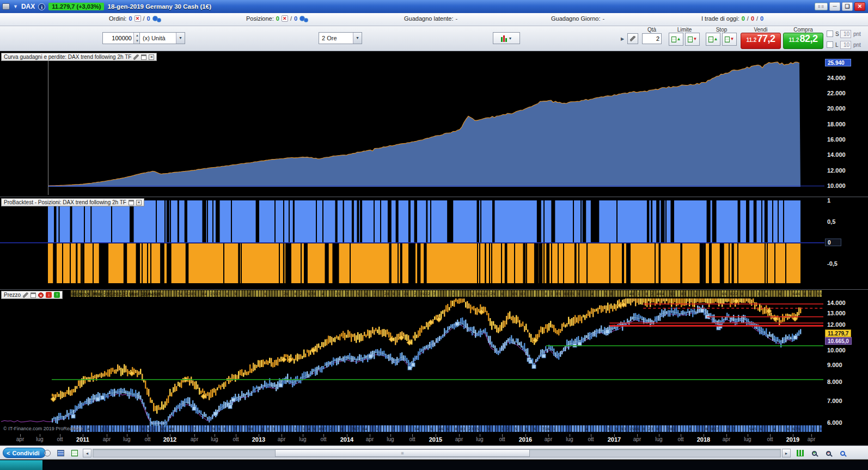 The image size is (868, 470). I want to click on position-label: Posizione:, so click(260, 19).